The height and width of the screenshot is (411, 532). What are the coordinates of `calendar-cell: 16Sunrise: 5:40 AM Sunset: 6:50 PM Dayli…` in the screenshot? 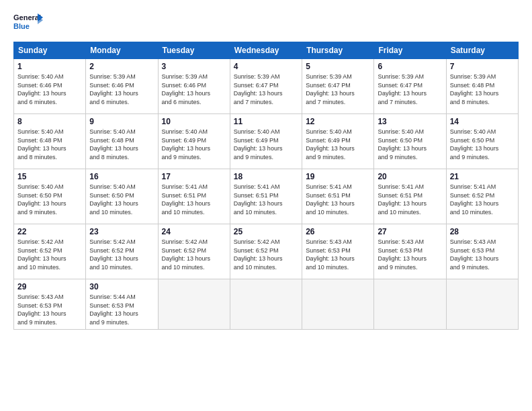 It's located at (122, 197).